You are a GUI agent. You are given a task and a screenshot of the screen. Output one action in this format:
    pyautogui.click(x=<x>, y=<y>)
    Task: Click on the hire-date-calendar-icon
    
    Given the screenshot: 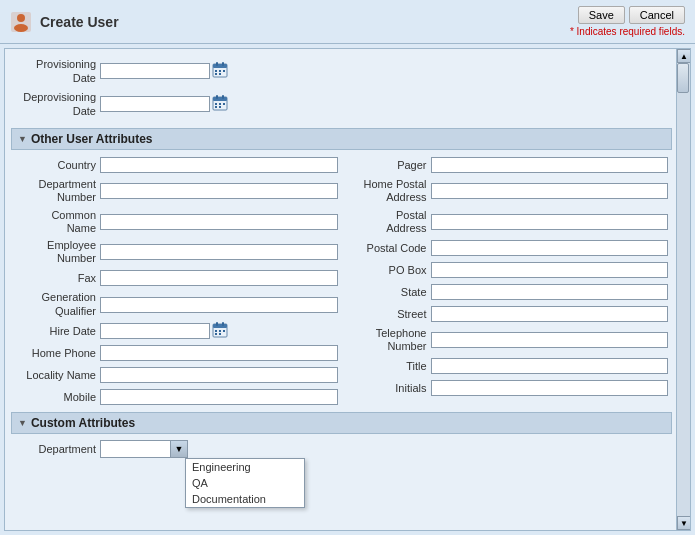 What is the action you would take?
    pyautogui.click(x=220, y=330)
    